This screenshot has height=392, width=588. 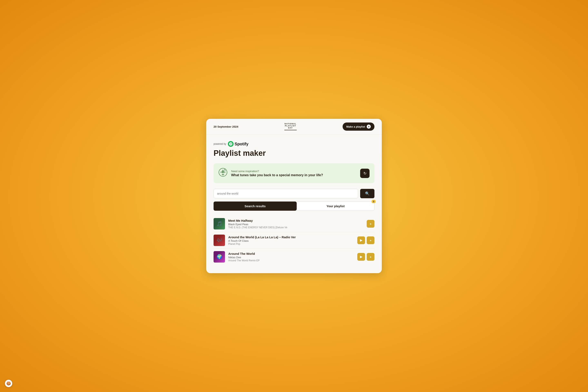 What do you see at coordinates (223, 172) in the screenshot?
I see `inspiration-svg` at bounding box center [223, 172].